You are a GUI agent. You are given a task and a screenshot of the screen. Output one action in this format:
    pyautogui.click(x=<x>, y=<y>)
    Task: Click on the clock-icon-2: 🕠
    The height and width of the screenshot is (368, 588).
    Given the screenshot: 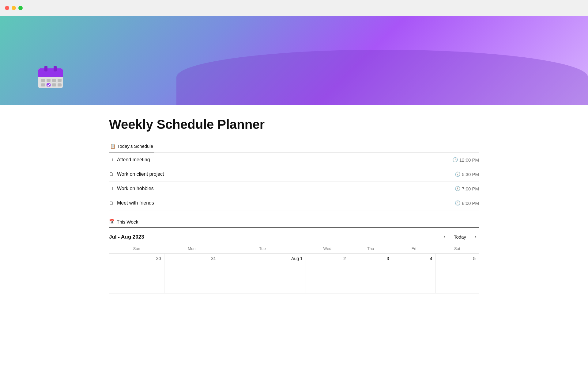 What is the action you would take?
    pyautogui.click(x=458, y=174)
    